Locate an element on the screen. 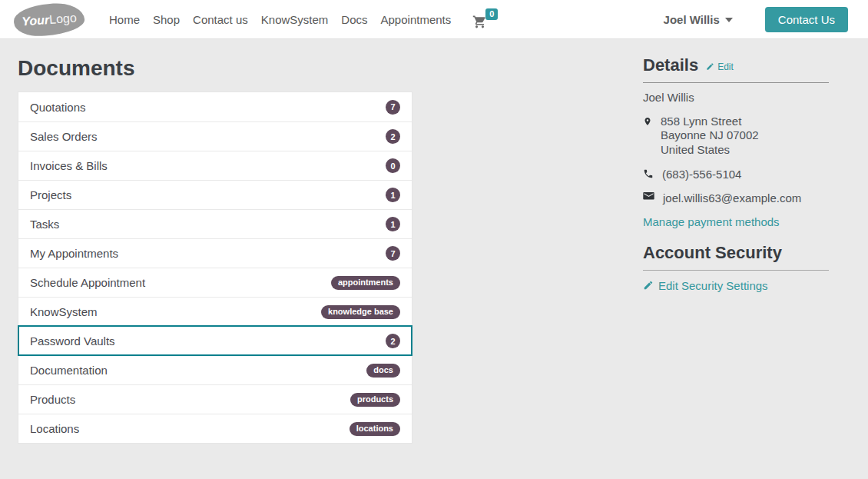  chevron-down-icon is located at coordinates (729, 20).